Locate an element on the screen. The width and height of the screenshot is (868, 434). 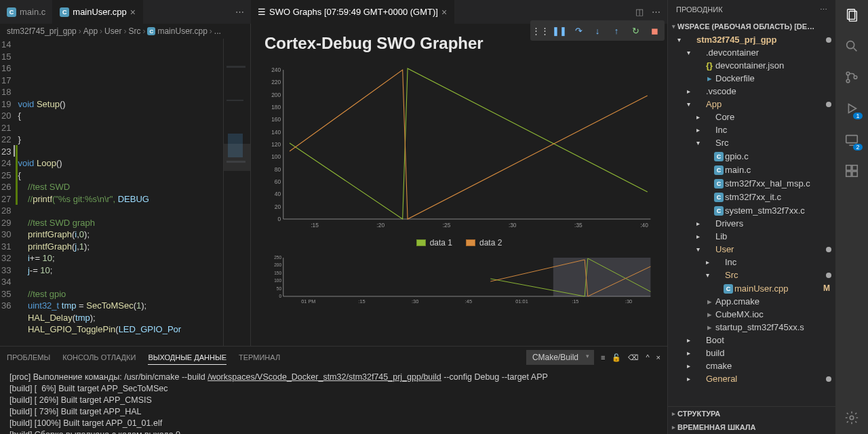
tree-item: ▸Lib is located at coordinates (751, 236).